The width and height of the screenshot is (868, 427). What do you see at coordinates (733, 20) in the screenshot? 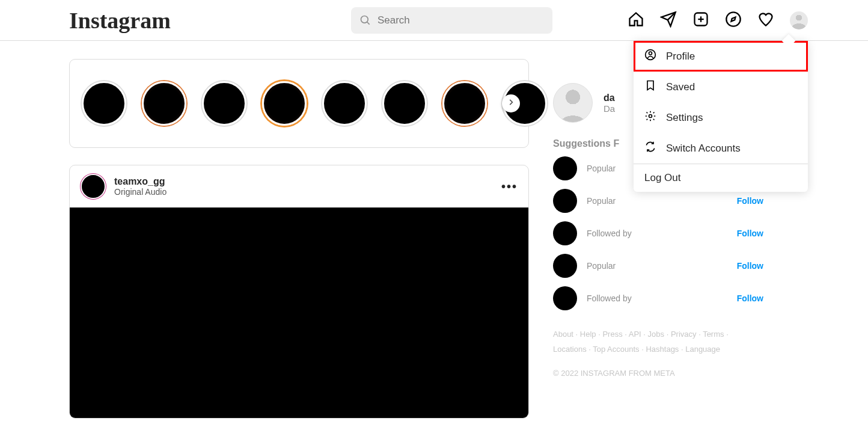
I see `explore-icon` at bounding box center [733, 20].